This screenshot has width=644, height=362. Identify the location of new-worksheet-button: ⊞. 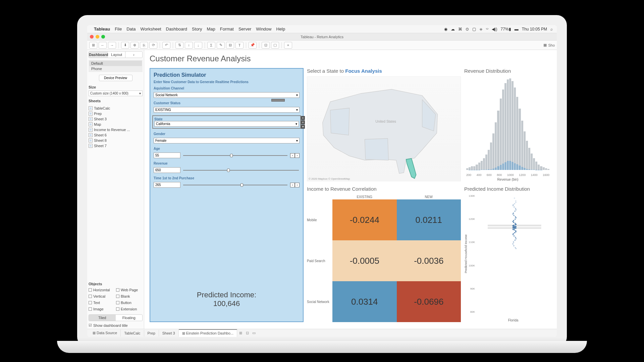
(240, 333).